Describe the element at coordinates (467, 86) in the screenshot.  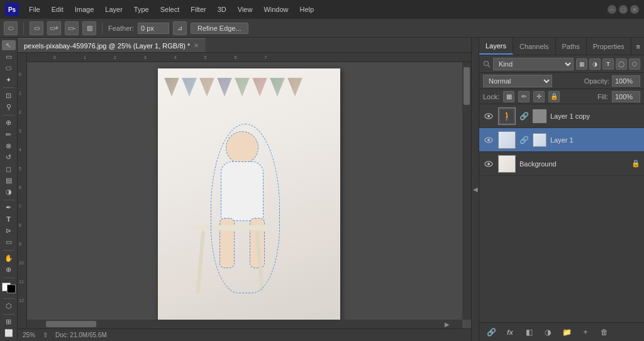
I see `vertical-scrollbar-thumb` at that location.